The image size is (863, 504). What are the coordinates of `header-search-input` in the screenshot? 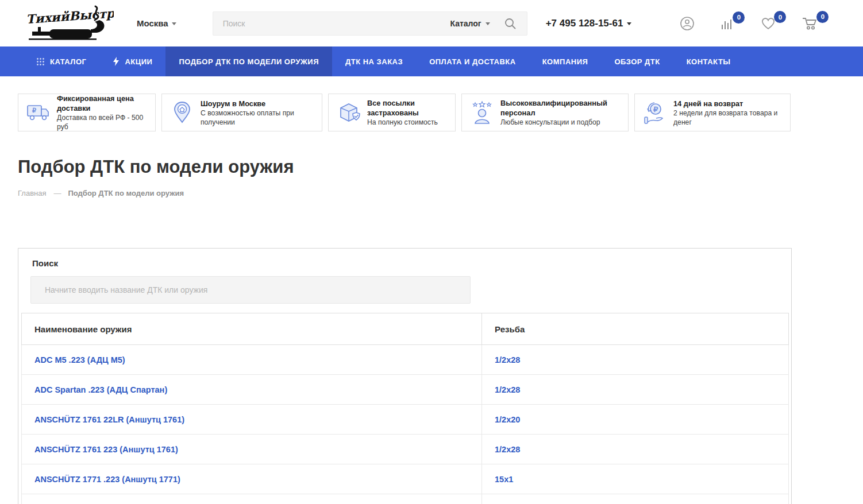 It's located at (332, 24).